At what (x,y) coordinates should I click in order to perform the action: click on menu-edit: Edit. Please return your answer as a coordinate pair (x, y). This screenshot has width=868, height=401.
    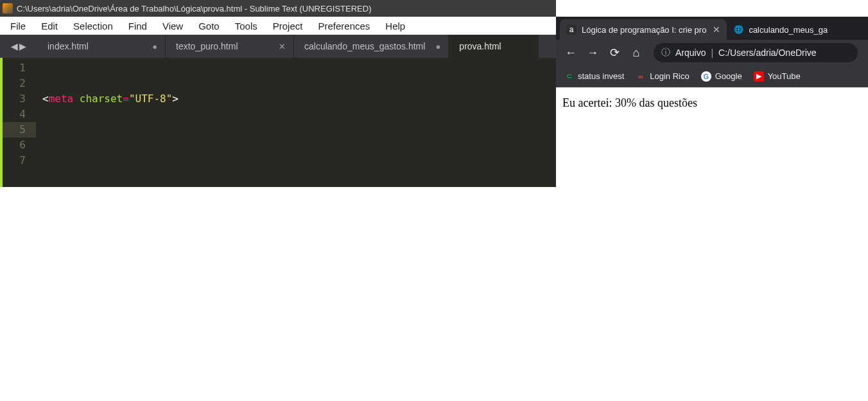
    Looking at the image, I should click on (49, 26).